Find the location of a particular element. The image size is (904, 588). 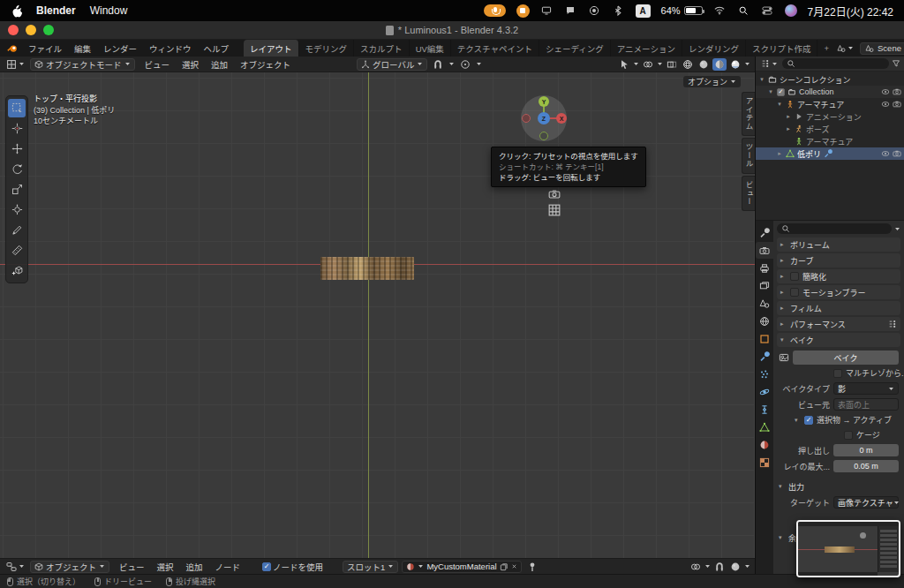

outliner-row: ▸低ポリ is located at coordinates (830, 154).